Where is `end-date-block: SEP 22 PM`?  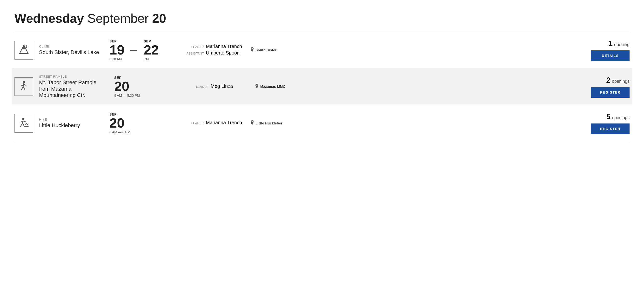 end-date-block: SEP 22 PM is located at coordinates (151, 50).